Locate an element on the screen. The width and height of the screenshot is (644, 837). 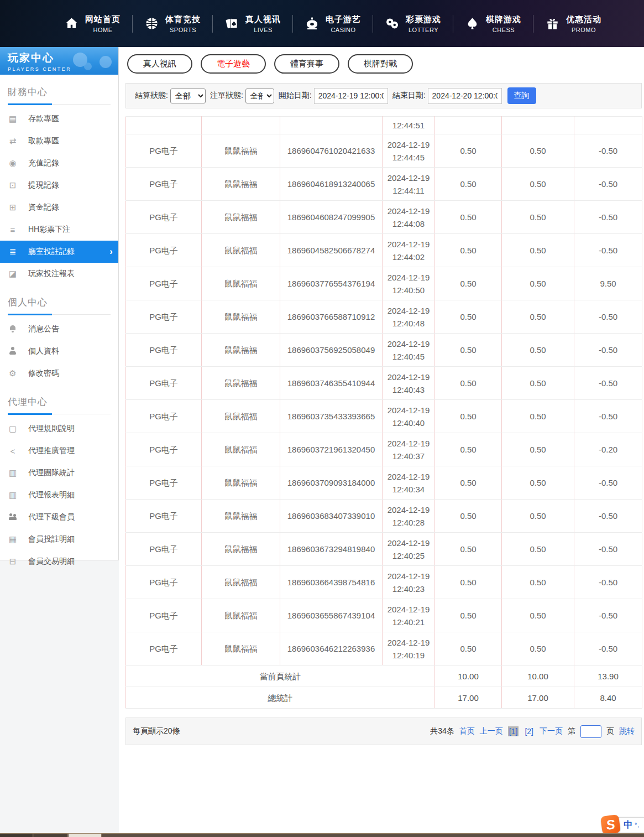
person-icon is located at coordinates (13, 352).